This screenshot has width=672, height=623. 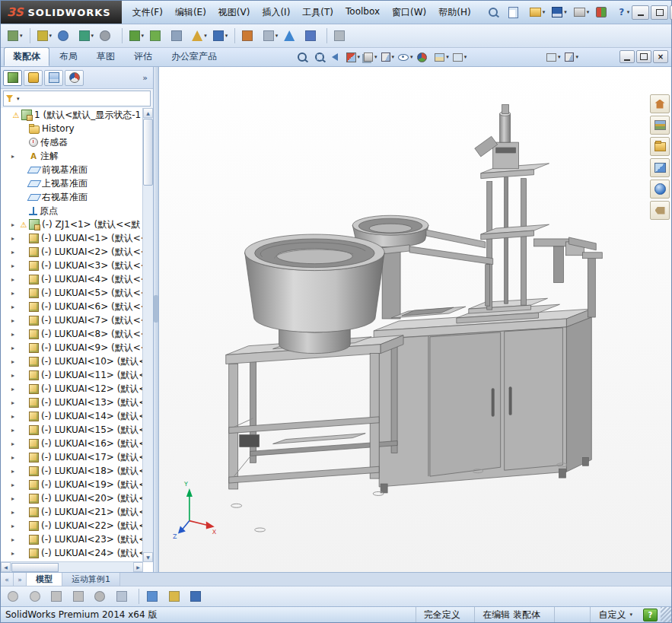 I want to click on tree-item: ▸ ⚠ (-) LUKUAI<7> (默认<<默, so click(x=72, y=320).